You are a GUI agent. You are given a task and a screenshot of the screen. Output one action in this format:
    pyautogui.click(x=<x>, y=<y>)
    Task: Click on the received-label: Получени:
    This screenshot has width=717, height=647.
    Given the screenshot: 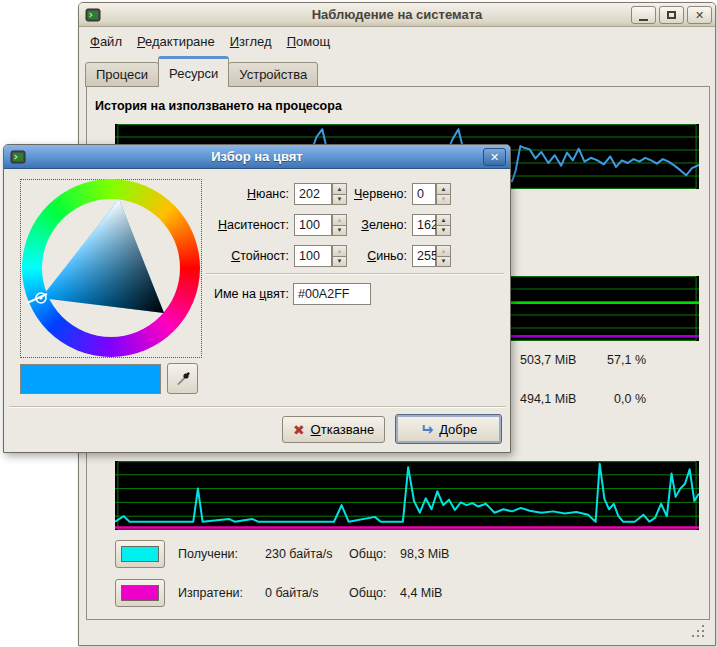 What is the action you would take?
    pyautogui.click(x=222, y=554)
    